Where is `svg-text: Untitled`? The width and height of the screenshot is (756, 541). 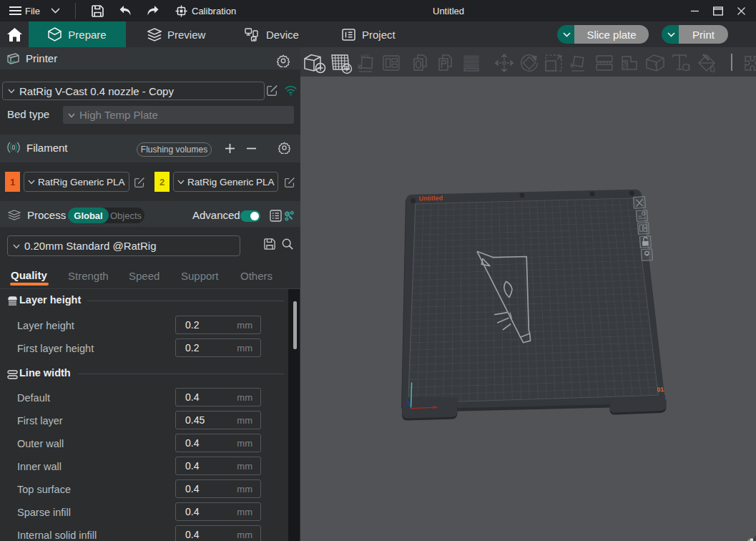
svg-text: Untitled is located at coordinates (431, 199).